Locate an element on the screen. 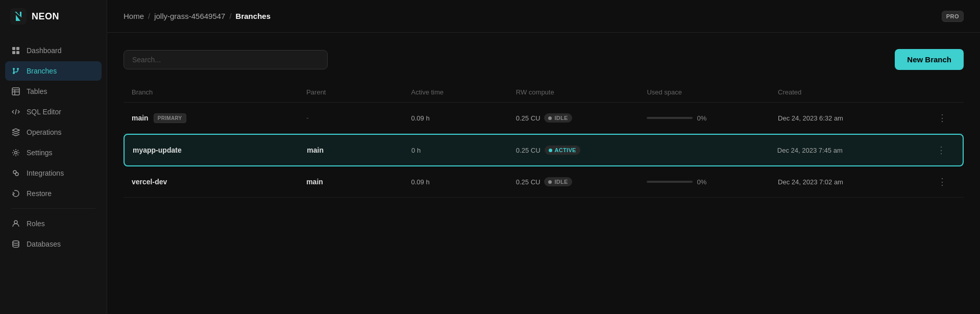 The image size is (980, 314). integrations-icon is located at coordinates (16, 173).